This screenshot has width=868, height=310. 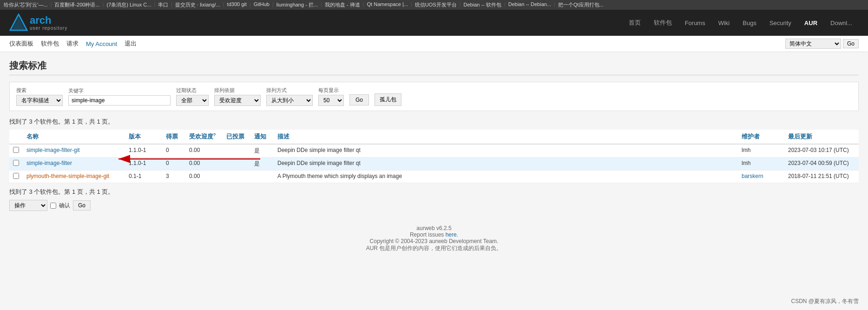 I want to click on results-summary-top: 找到了 3 个软件包。第 1 页，共 1 页。, so click(x=434, y=122).